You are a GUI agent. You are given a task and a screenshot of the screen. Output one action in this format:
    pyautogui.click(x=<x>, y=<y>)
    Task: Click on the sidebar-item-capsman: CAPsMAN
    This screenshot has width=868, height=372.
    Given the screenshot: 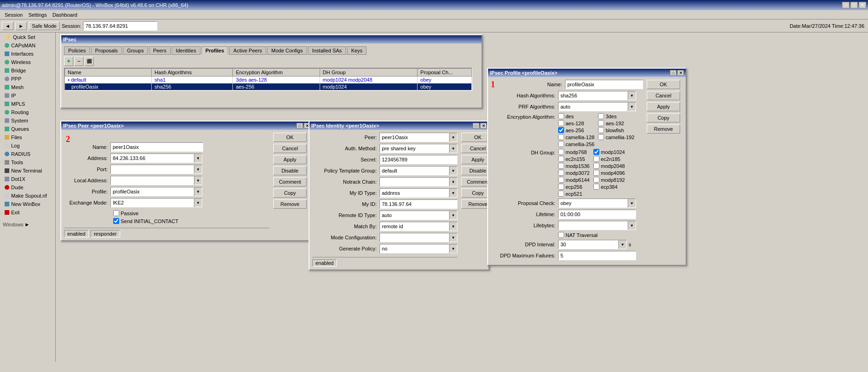 What is the action you would take?
    pyautogui.click(x=28, y=45)
    